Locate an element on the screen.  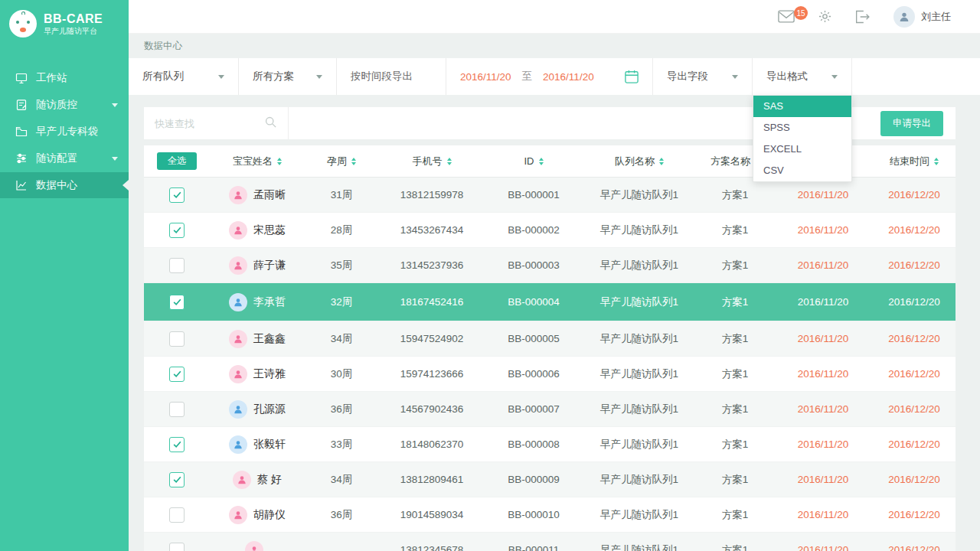
format-option-excell: EXCELL is located at coordinates (802, 149).